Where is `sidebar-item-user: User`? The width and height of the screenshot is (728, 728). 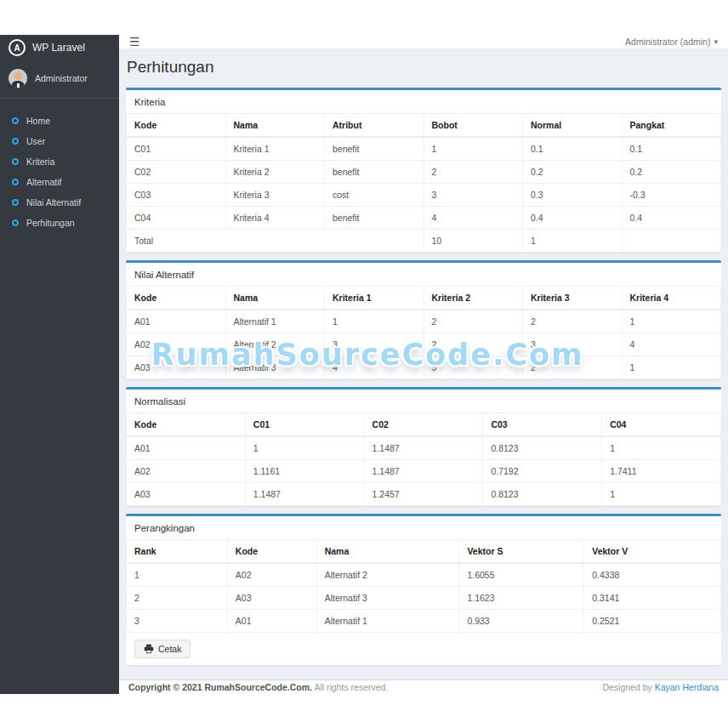
sidebar-item-user: User is located at coordinates (60, 141).